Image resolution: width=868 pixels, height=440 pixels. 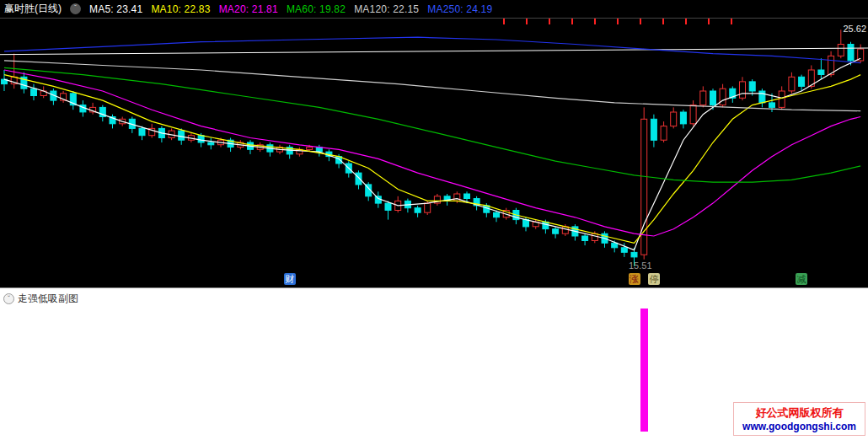 What do you see at coordinates (801, 279) in the screenshot?
I see `event-marker: 减` at bounding box center [801, 279].